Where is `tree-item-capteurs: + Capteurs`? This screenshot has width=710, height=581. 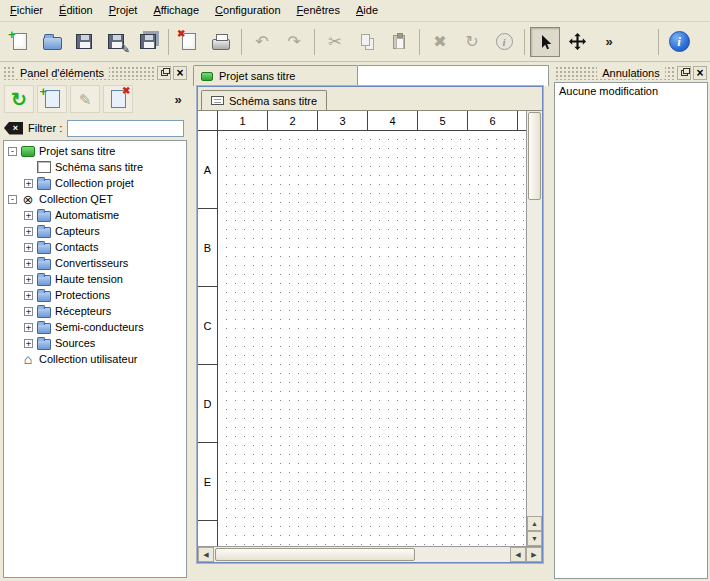
tree-item-capteurs: + Capteurs is located at coordinates (95, 231).